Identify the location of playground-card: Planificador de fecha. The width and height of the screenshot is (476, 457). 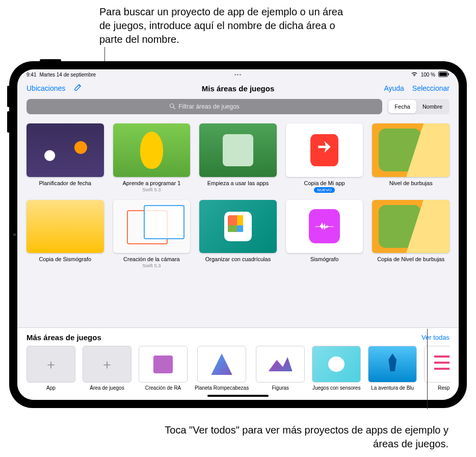
(65, 158).